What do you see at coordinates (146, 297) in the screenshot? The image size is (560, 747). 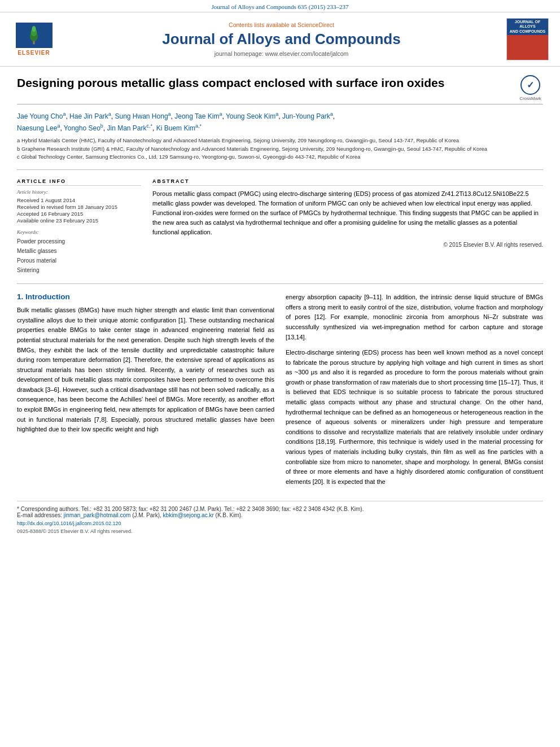 I see `intro-section-title: 1. Introduction` at bounding box center [146, 297].